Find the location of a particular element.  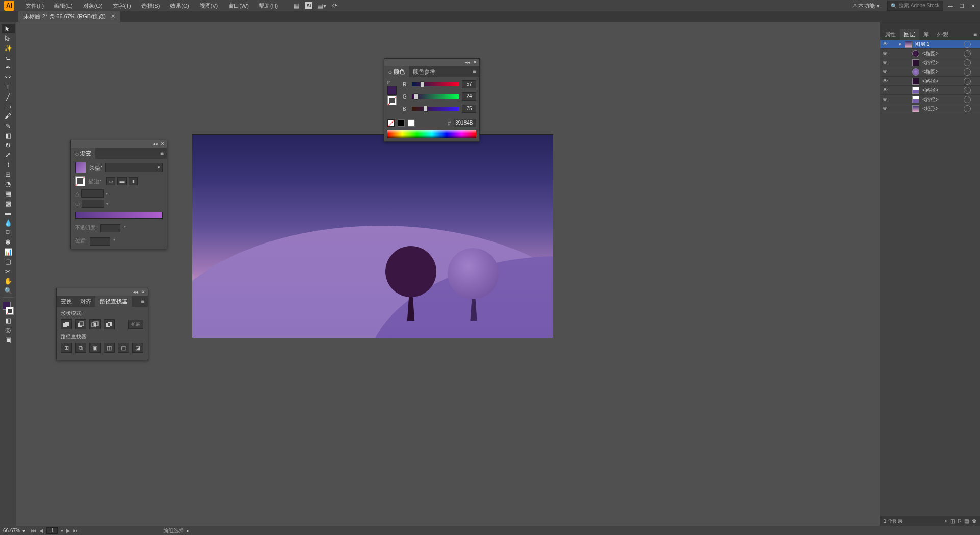

collapse-icon: ◂◂ is located at coordinates (468, 62).